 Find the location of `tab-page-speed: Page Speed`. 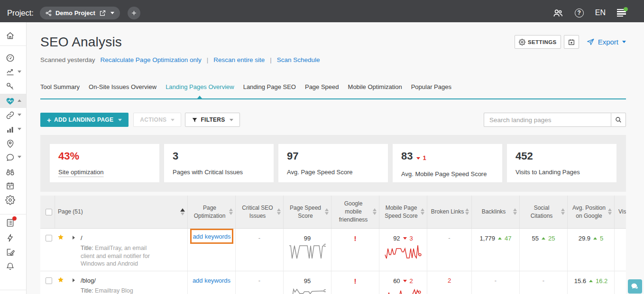

tab-page-speed: Page Speed is located at coordinates (322, 91).